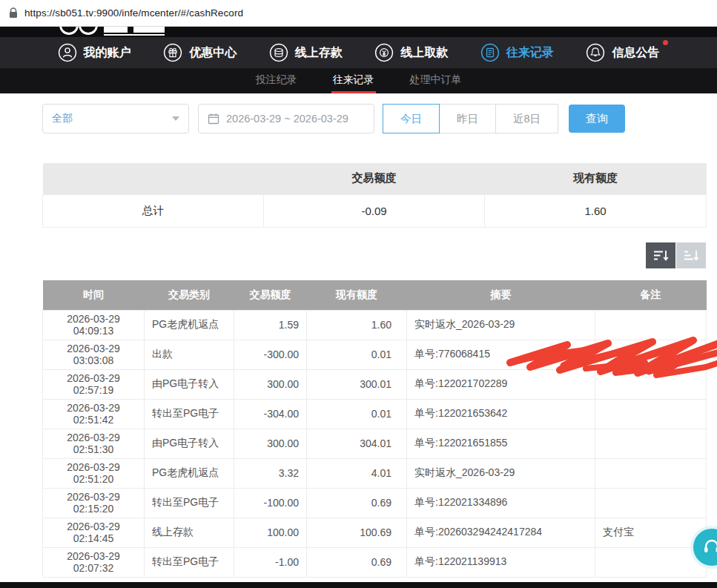 The width and height of the screenshot is (717, 588). What do you see at coordinates (271, 325) in the screenshot?
I see `table-cell: 1.59` at bounding box center [271, 325].